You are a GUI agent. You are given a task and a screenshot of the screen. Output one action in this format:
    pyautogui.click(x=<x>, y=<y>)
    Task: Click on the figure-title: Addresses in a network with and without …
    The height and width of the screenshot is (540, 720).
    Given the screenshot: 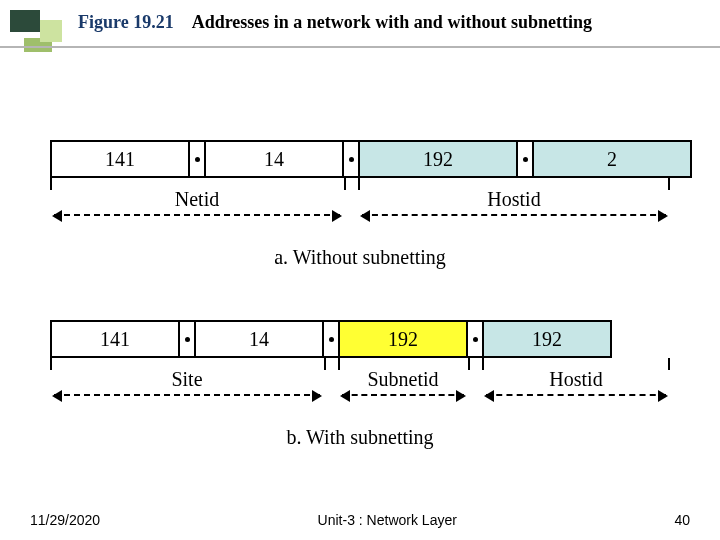 What is the action you would take?
    pyautogui.click(x=392, y=22)
    